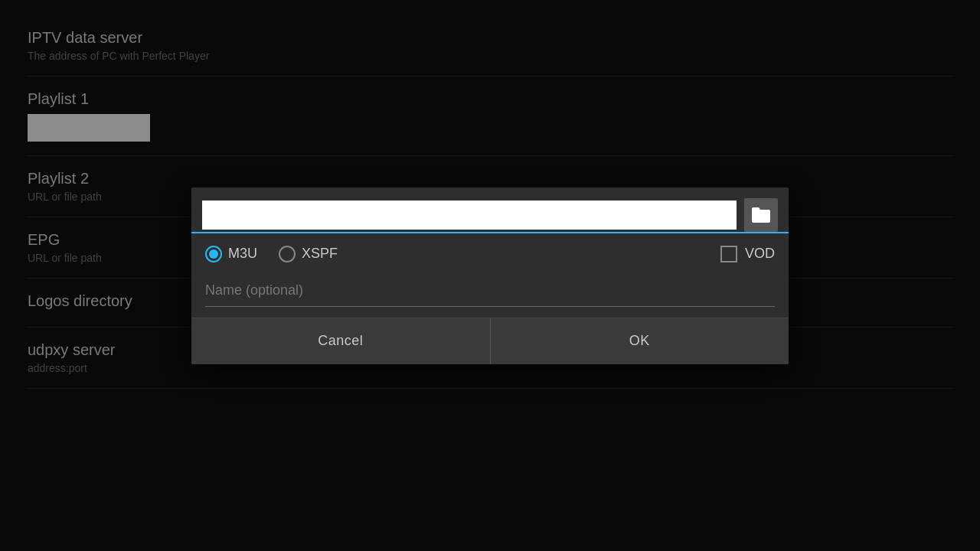 The image size is (980, 551). What do you see at coordinates (214, 254) in the screenshot?
I see `m3u-radio-inner` at bounding box center [214, 254].